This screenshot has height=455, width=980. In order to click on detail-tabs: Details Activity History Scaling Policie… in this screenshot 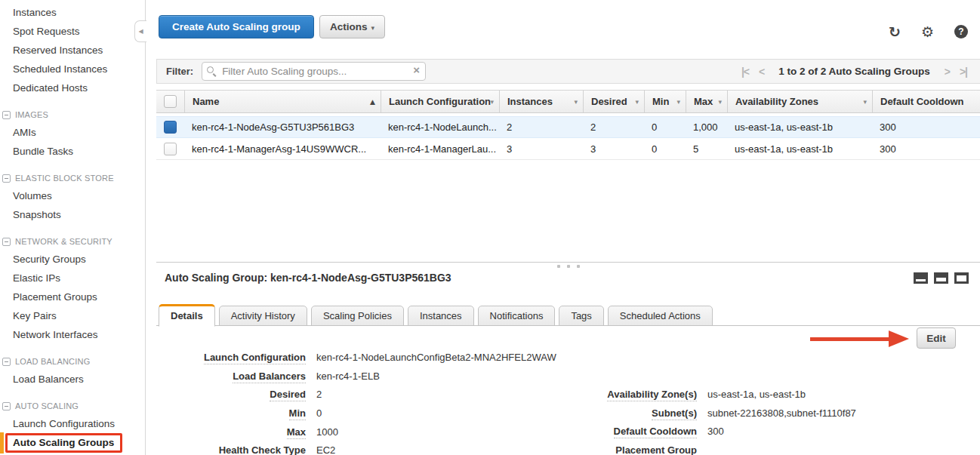, I will do `click(568, 315)`.